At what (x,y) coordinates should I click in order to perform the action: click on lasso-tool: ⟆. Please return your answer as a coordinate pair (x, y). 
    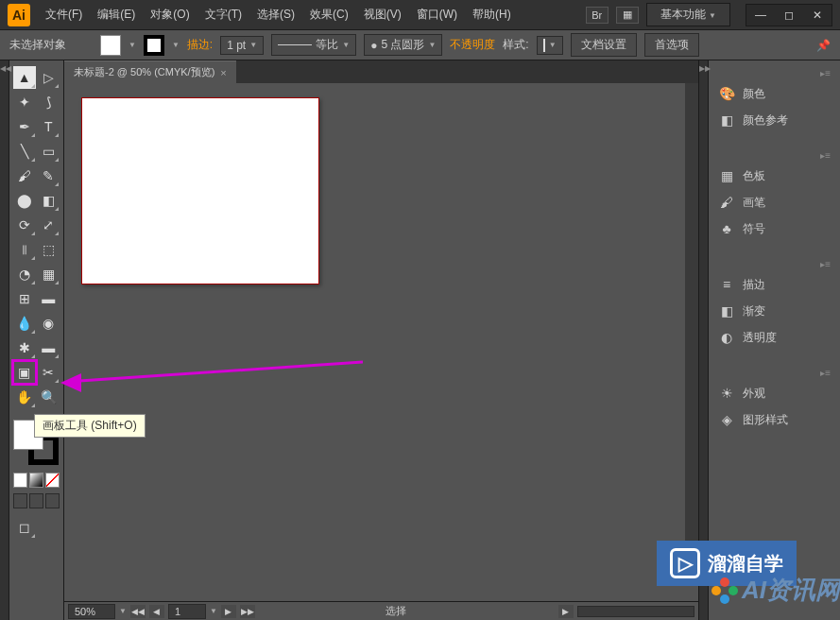
    Looking at the image, I should click on (49, 102).